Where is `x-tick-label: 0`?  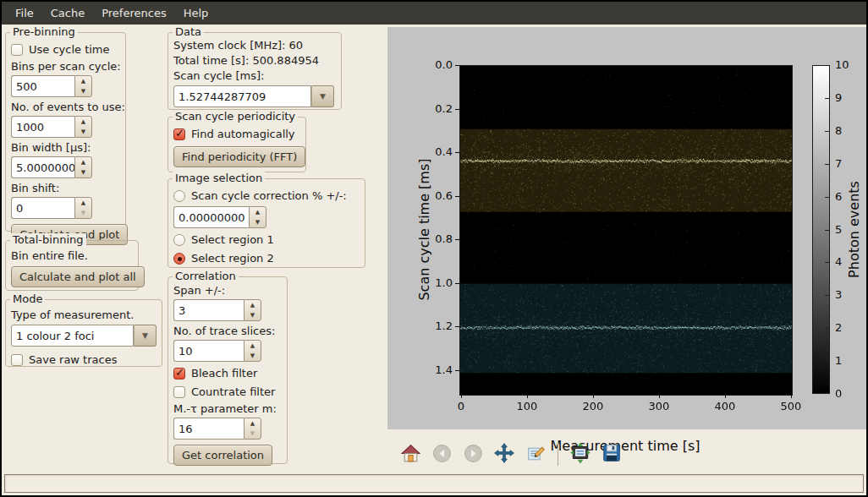 x-tick-label: 0 is located at coordinates (461, 406).